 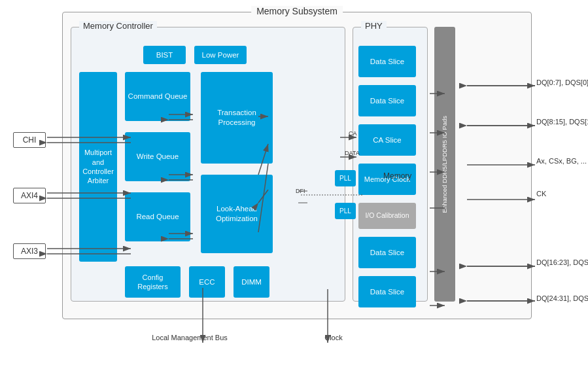 I want to click on axi4-interface: AXI4, so click(x=29, y=196).